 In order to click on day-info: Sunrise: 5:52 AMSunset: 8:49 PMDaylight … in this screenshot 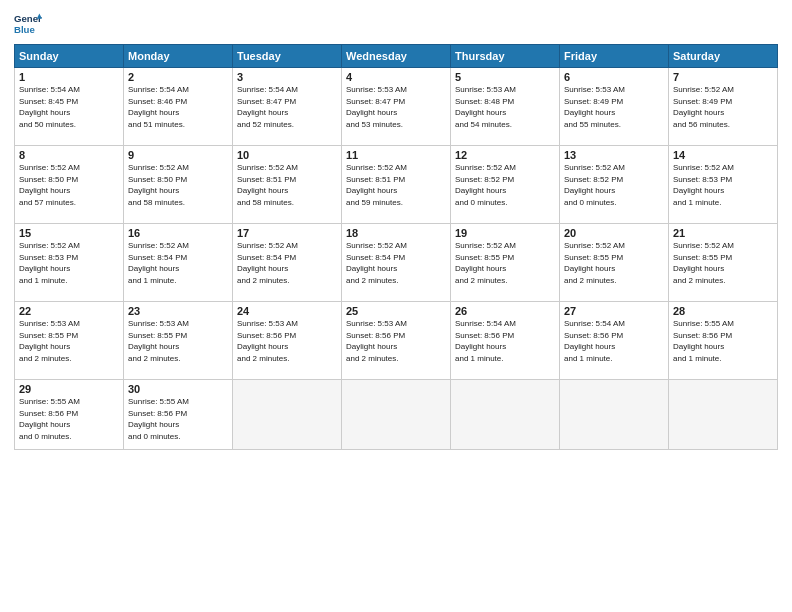, I will do `click(704, 107)`.